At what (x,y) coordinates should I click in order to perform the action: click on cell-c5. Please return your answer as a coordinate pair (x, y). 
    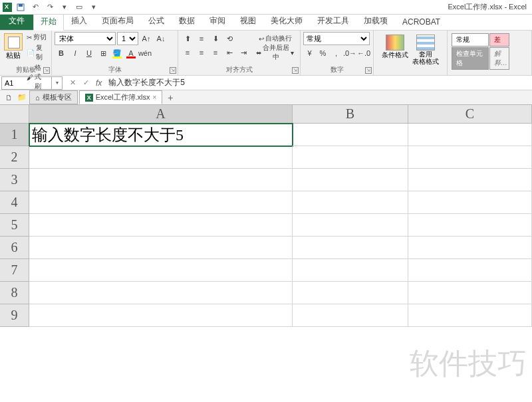
    Looking at the image, I should click on (470, 225).